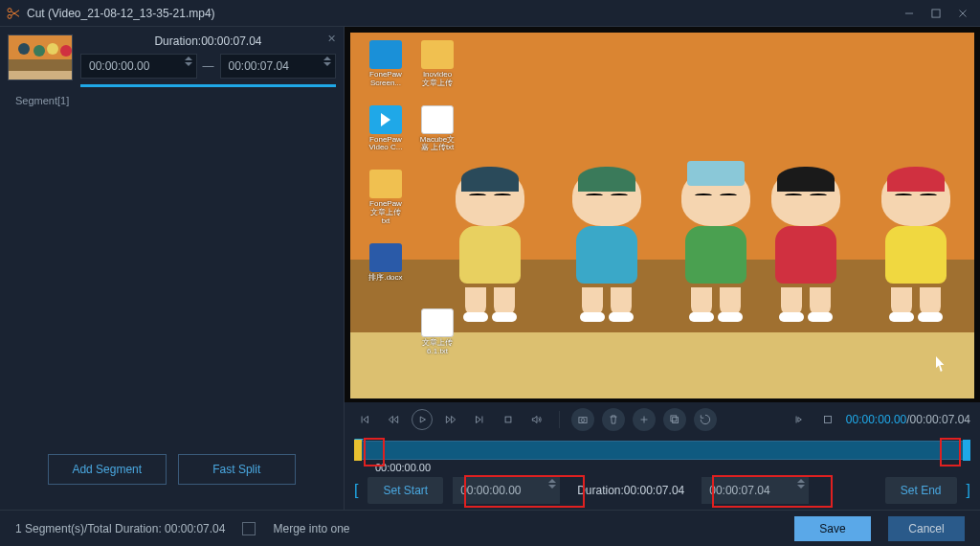  Describe the element at coordinates (631, 490) in the screenshot. I see `duration-label: Duration:00:00:07.04` at that location.